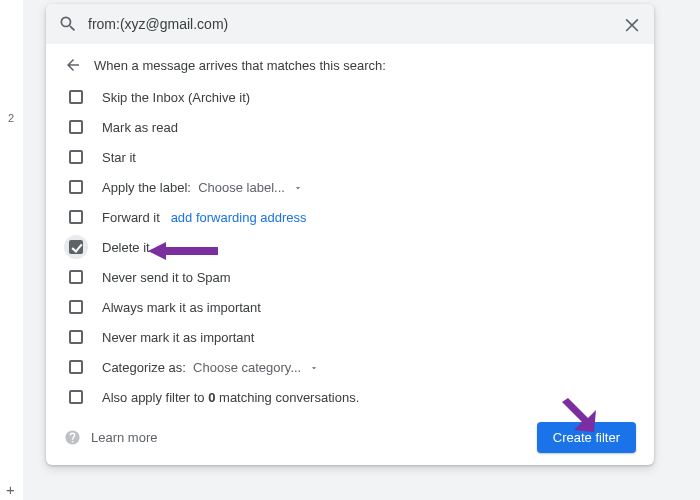 This screenshot has width=700, height=500. Describe the element at coordinates (12, 250) in the screenshot. I see `left-gutter: 2 +` at that location.